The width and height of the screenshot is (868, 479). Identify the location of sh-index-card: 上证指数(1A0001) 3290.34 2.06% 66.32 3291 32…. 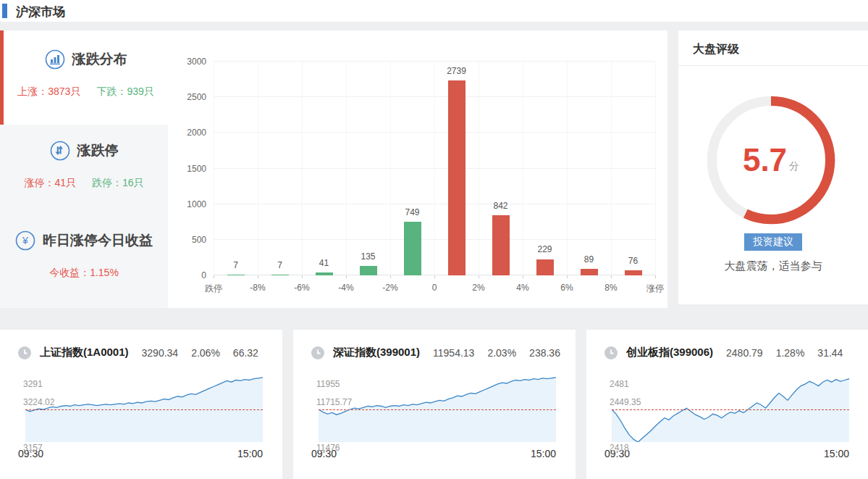
(141, 404).